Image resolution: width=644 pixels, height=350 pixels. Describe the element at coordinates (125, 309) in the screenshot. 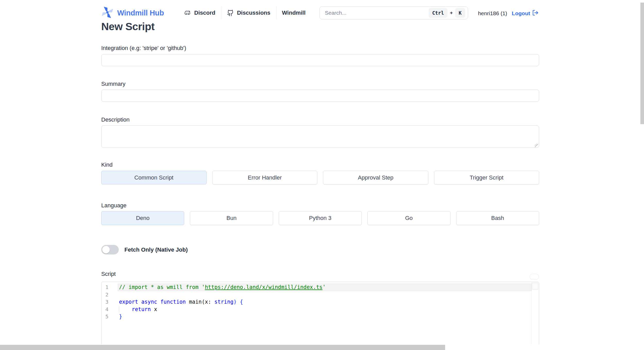

I see `code-token` at that location.